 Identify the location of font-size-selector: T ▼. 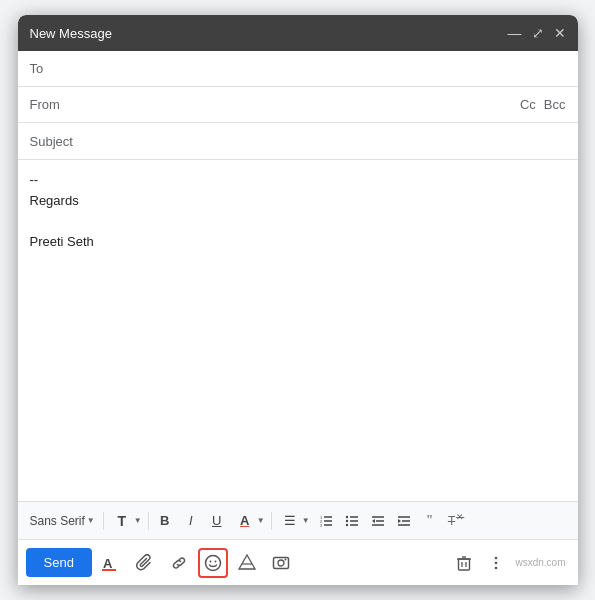
(126, 521).